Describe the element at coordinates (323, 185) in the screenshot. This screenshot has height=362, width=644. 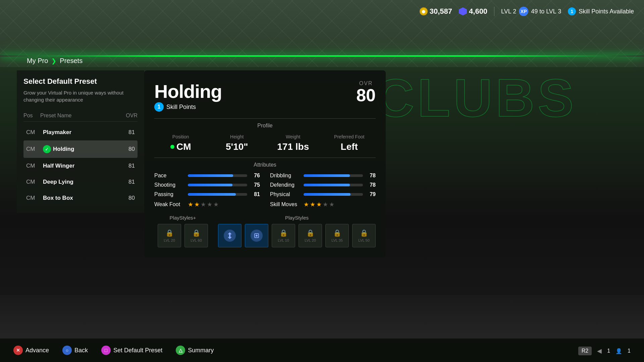
I see `defending-row: Defending 78` at that location.